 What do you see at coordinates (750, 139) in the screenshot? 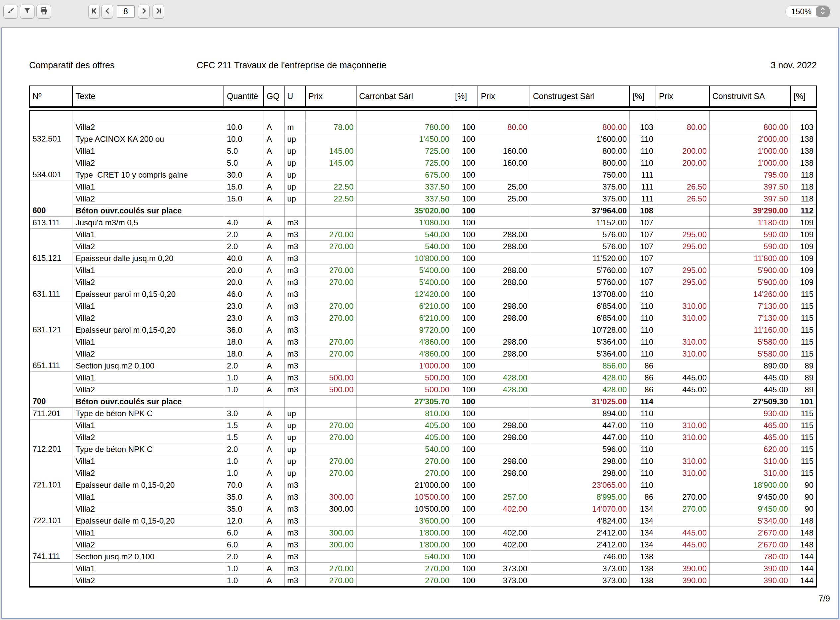
I see `cell-total-construivit: 2'000.00` at bounding box center [750, 139].